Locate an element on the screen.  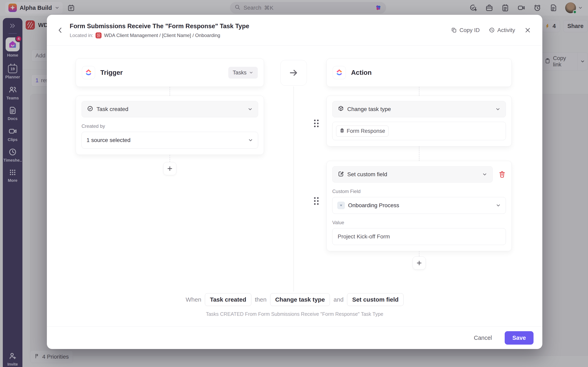
set-custom-field-card: Set custom field Custom Field Onboarding… is located at coordinates (419, 206).